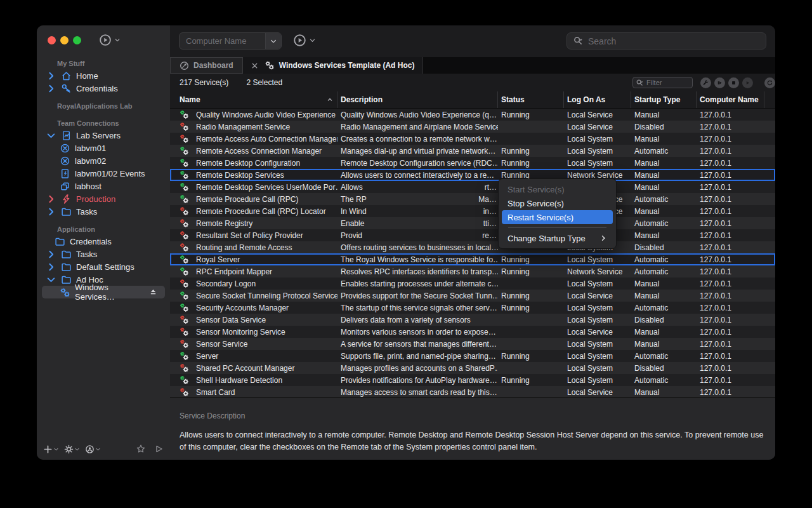  I want to click on add-button, so click(51, 450).